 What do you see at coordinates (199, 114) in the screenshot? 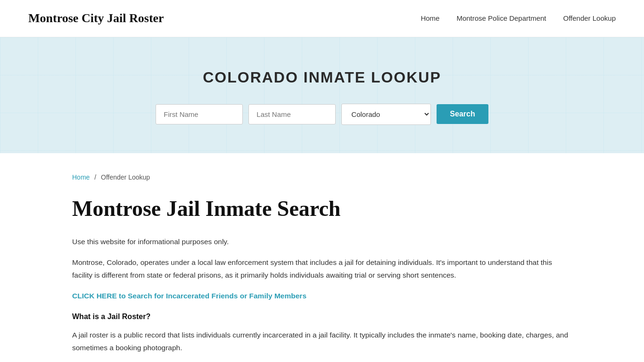
I see `first-name-input` at bounding box center [199, 114].